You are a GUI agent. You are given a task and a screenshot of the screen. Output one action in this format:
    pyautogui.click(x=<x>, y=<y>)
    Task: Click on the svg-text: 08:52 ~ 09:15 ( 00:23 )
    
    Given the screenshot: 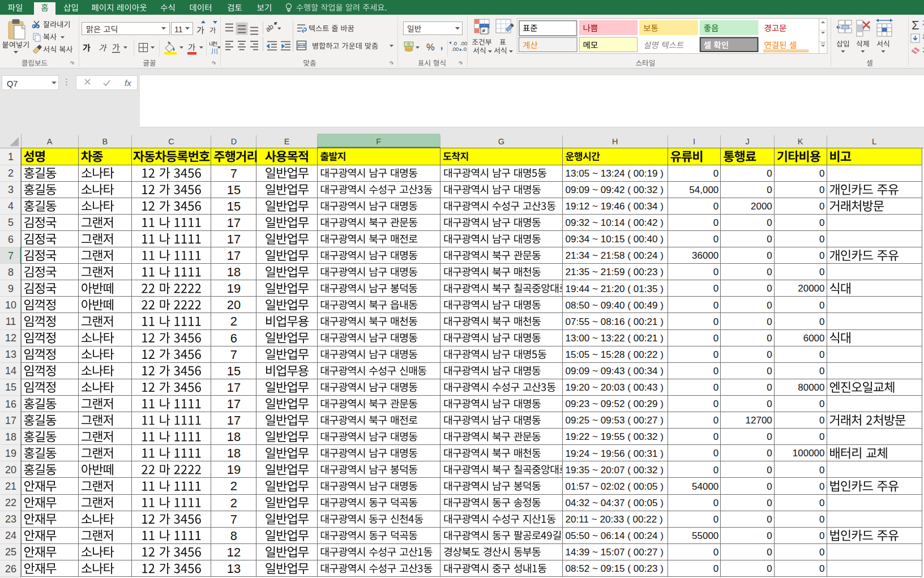 What is the action you would take?
    pyautogui.click(x=615, y=568)
    